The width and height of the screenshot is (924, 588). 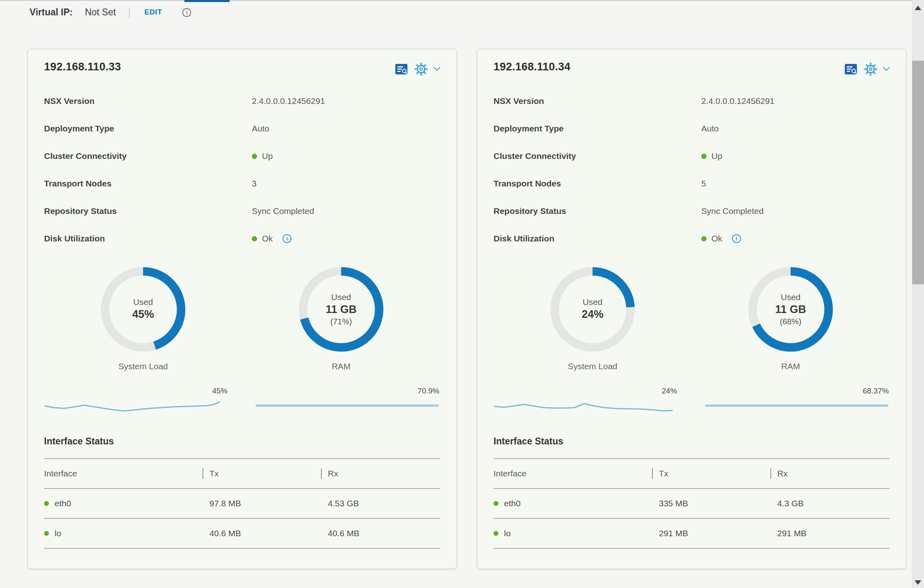 What do you see at coordinates (692, 319) in the screenshot?
I see `gauges-row: Used 24% System Load Used 11 GB` at bounding box center [692, 319].